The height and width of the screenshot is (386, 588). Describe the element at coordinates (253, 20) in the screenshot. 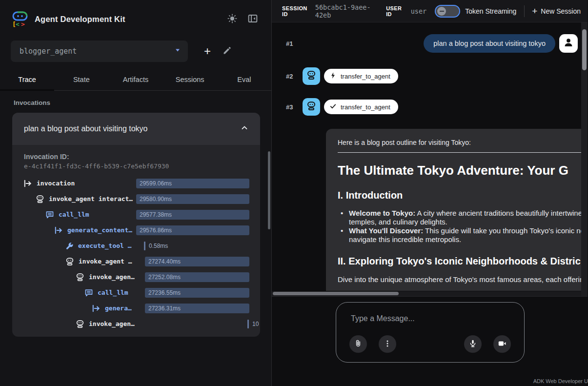

I see `side-panel-icon` at that location.